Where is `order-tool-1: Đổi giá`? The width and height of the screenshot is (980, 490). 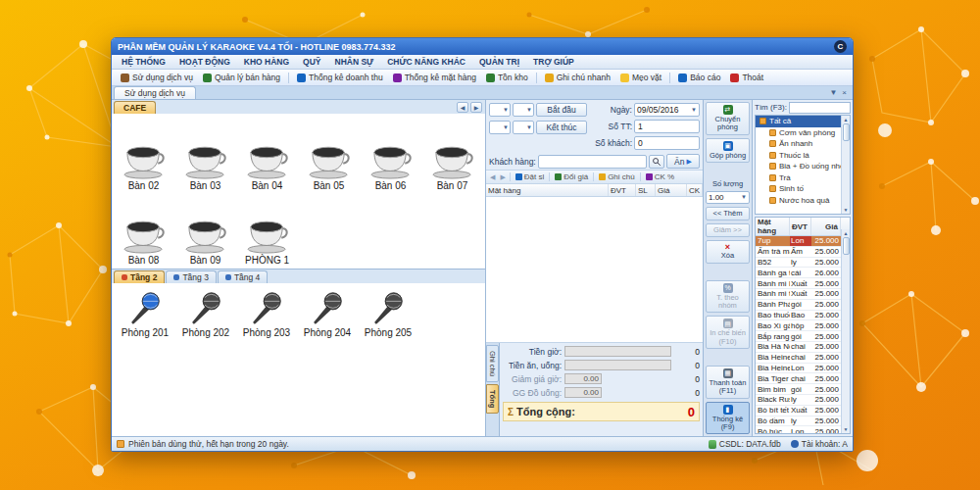 order-tool-1: Đổi giá is located at coordinates (571, 176).